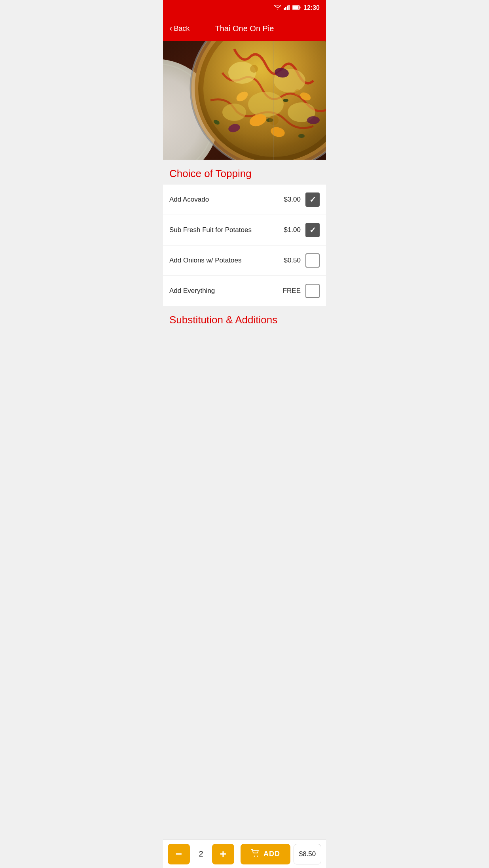 The height and width of the screenshot is (868, 489). Describe the element at coordinates (278, 8) in the screenshot. I see `wifi-icon` at that location.